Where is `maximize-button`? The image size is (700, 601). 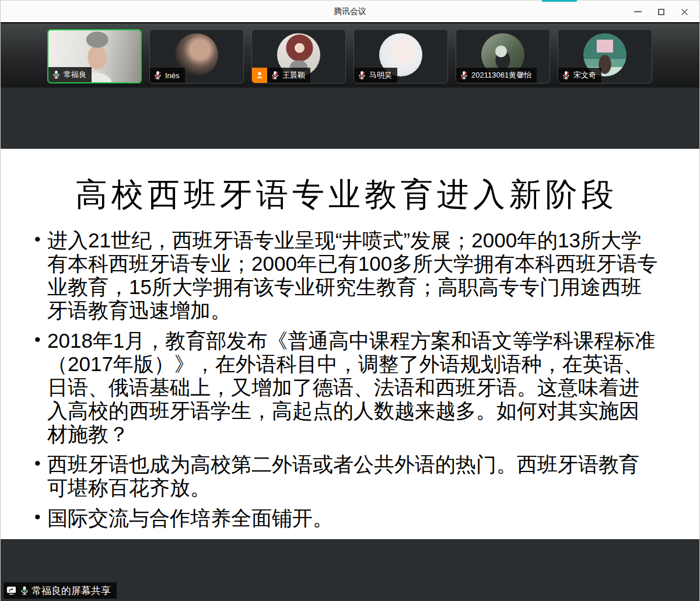 maximize-button is located at coordinates (661, 12).